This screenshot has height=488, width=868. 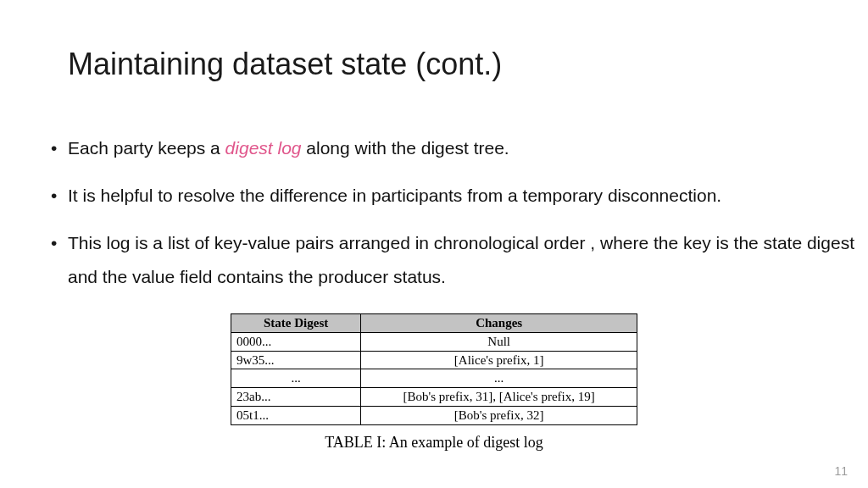 What do you see at coordinates (499, 324) in the screenshot?
I see `col-changes: Changes` at bounding box center [499, 324].